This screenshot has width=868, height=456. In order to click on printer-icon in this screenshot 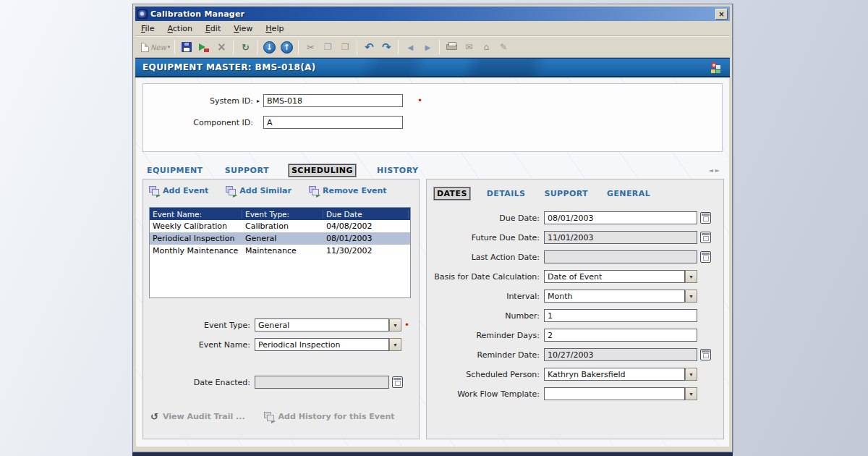, I will do `click(451, 47)`.